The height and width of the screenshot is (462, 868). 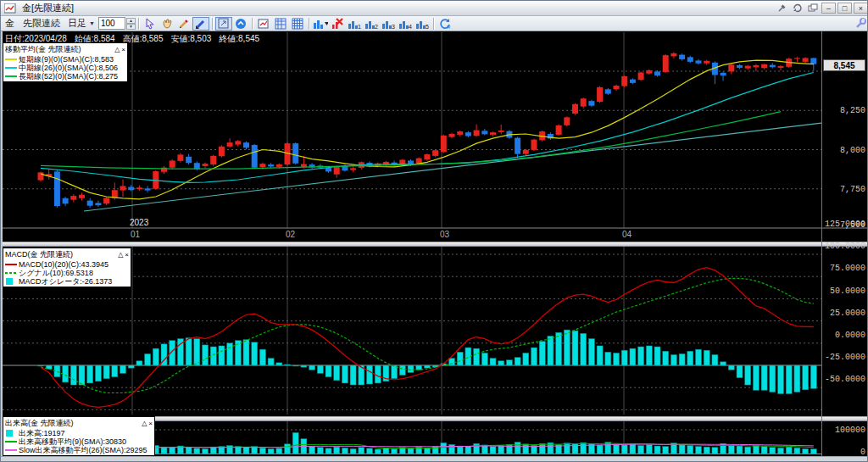 What do you see at coordinates (843, 358) in the screenshot?
I see `macd-axis-label: -25.0000` at bounding box center [843, 358].